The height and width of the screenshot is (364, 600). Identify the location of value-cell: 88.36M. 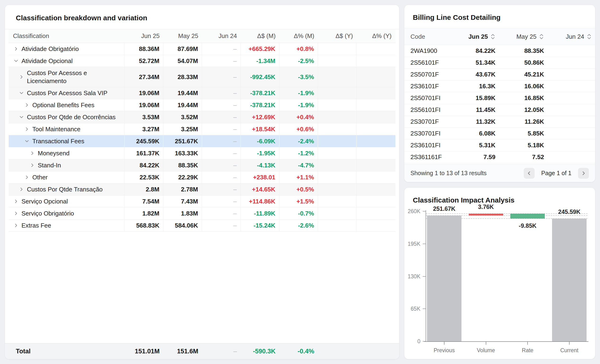
(144, 49).